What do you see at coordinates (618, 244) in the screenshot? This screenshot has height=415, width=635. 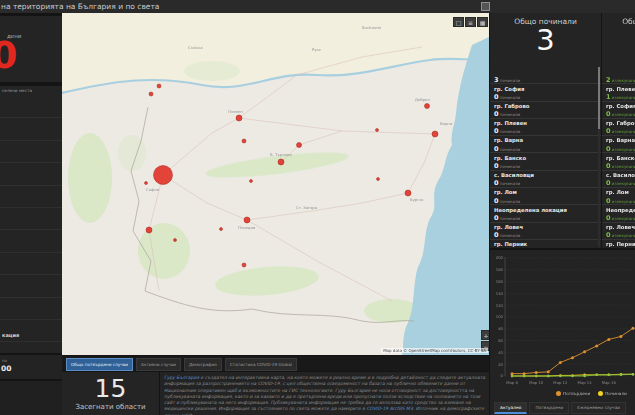 I see `list-item: 0 излекувани` at bounding box center [618, 244].